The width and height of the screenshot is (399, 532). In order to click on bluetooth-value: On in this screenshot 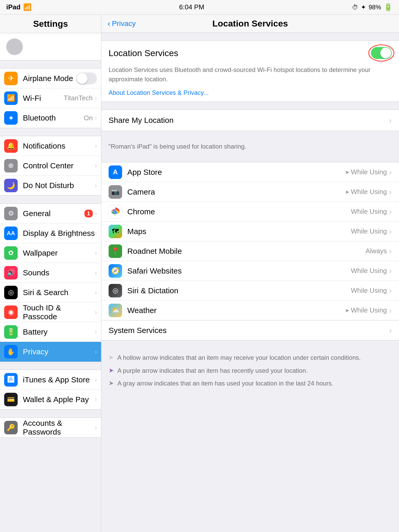, I will do `click(88, 118)`.